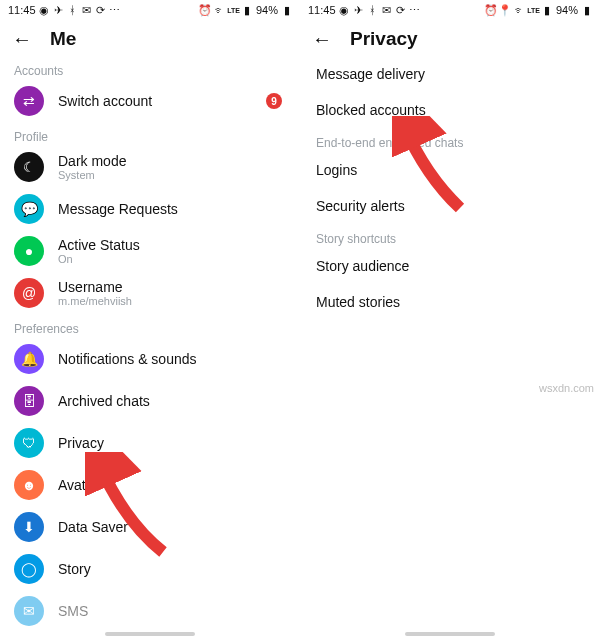  I want to click on row-story-audience: Story audience, so click(450, 266).